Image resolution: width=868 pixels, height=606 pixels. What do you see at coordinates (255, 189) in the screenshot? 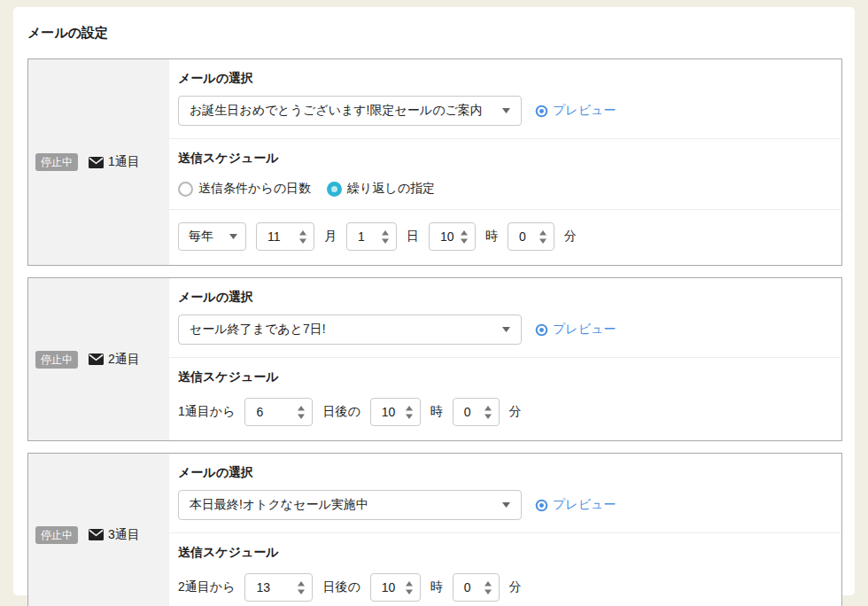
I see `radio-option-label: 送信条件からの日数` at bounding box center [255, 189].